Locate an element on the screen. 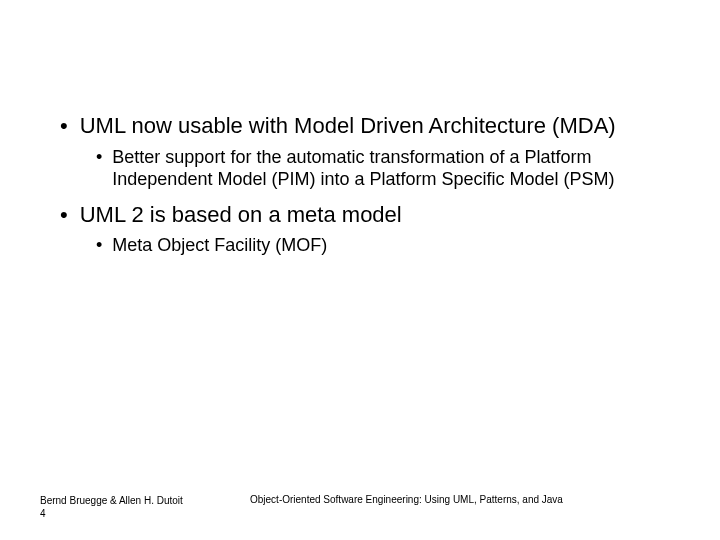 This screenshot has width=720, height=540. footer-authors-text: Bernd Bruegge & Allen H. Dutoit is located at coordinates (112, 500).